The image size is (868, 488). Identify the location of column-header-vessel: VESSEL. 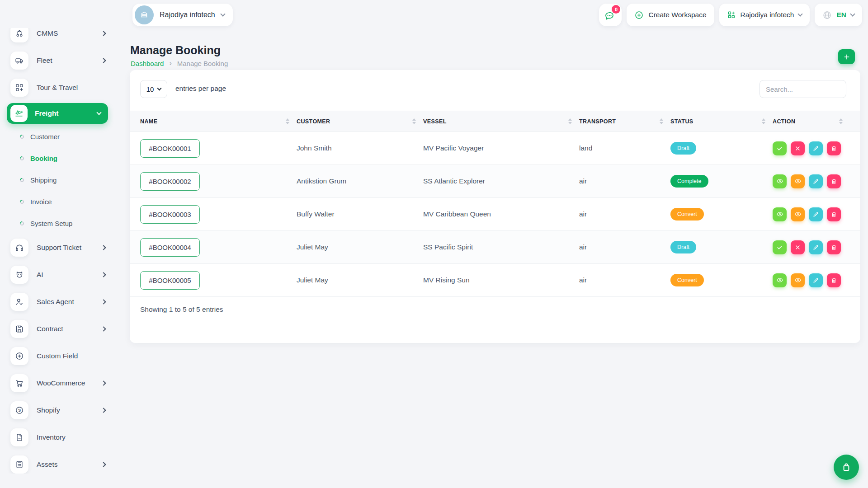
(501, 122).